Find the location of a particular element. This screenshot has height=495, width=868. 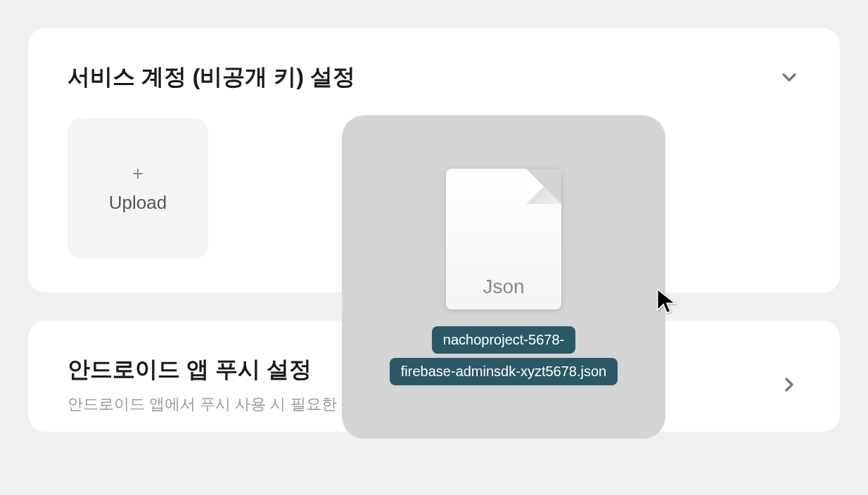

filename-line1: nachoproject-5678- is located at coordinates (504, 340).